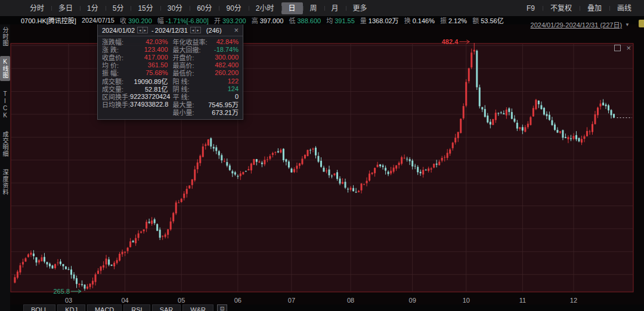 Image resolution: width=644 pixels, height=311 pixels. What do you see at coordinates (199, 8) in the screenshot?
I see `period-tabs: 分时多日1分5分15分30分60分90分2小时日周月更多` at bounding box center [199, 8].